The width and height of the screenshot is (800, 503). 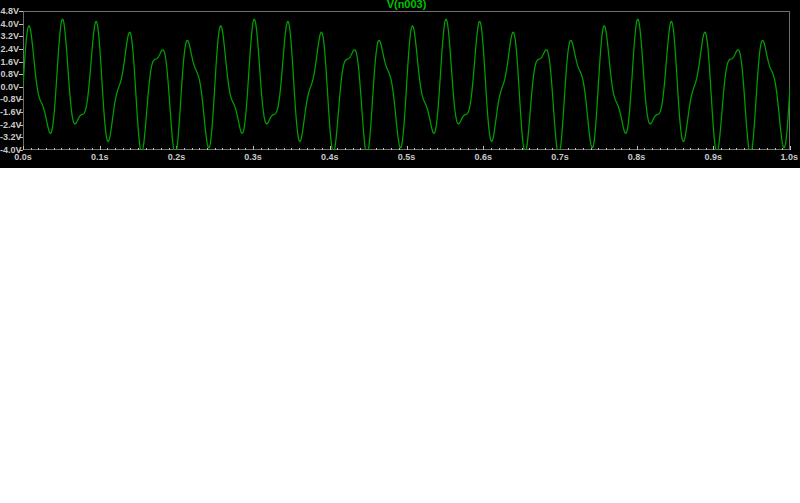 I want to click on x-axis-label: 0.8s, so click(x=637, y=157).